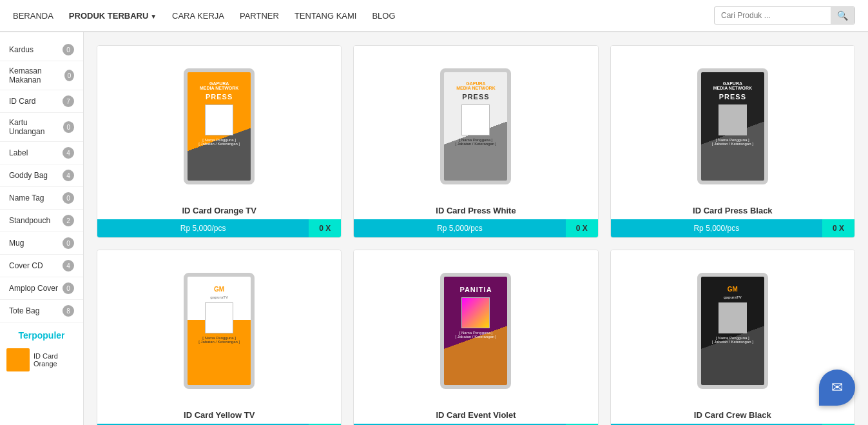  Describe the element at coordinates (41, 289) in the screenshot. I see `sidebar-item-amplop: Amplop Cover 0` at that location.